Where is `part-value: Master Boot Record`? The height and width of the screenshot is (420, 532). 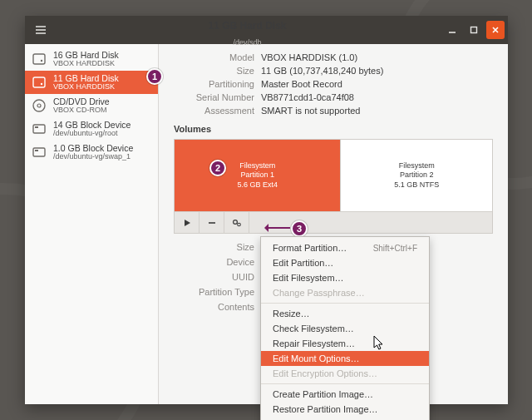 part-value: Master Boot Record is located at coordinates (377, 84).